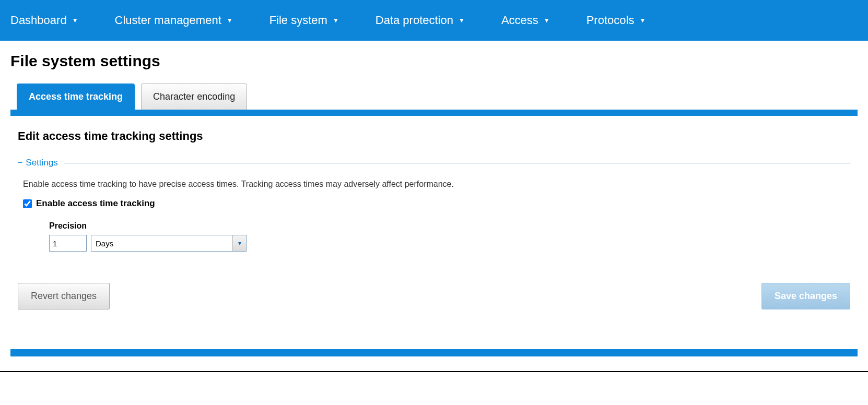  Describe the element at coordinates (450, 236) in the screenshot. I see `precision-block: Precision Days ▾` at that location.